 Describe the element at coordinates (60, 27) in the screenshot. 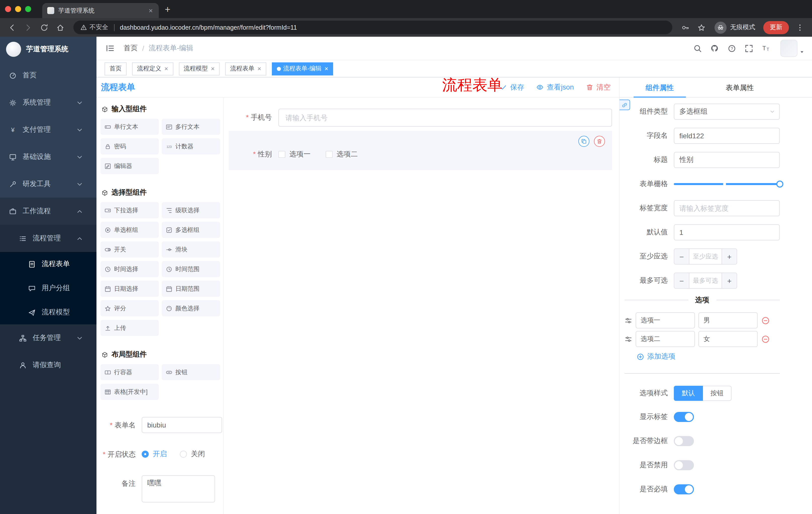

I see `home-button` at that location.